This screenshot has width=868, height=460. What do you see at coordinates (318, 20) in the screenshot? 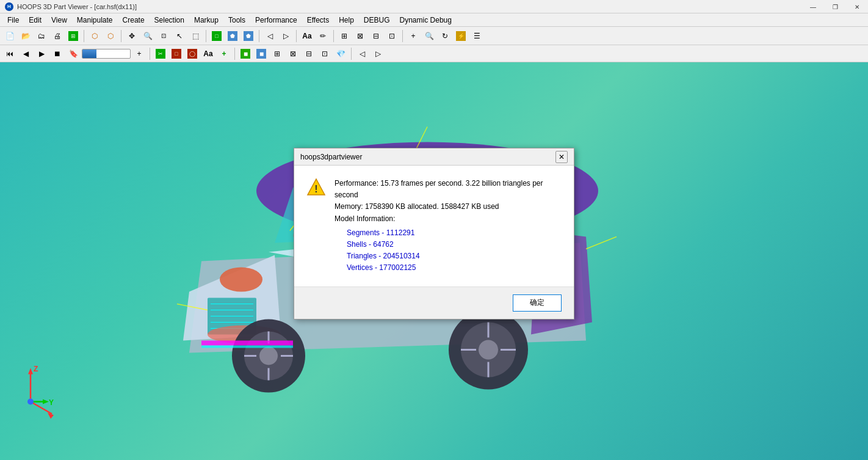
I see `menu-effects: Effects` at bounding box center [318, 20].